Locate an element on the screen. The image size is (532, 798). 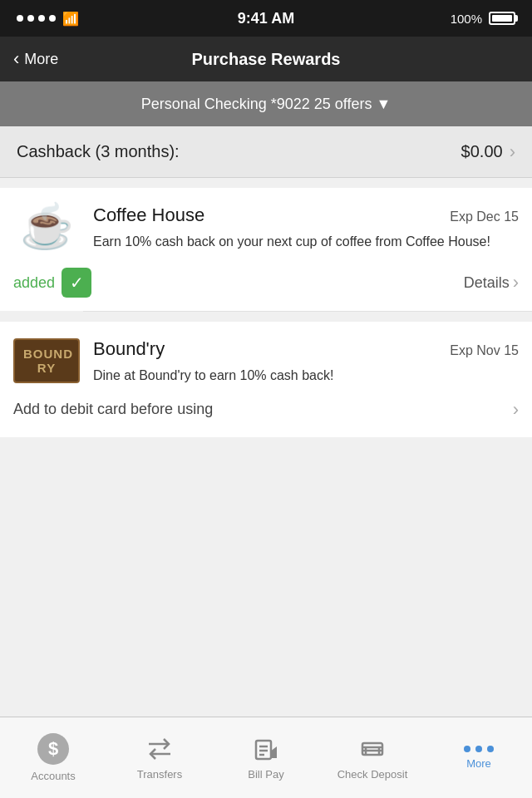
cashback-amount: $0.00 is located at coordinates (482, 151).